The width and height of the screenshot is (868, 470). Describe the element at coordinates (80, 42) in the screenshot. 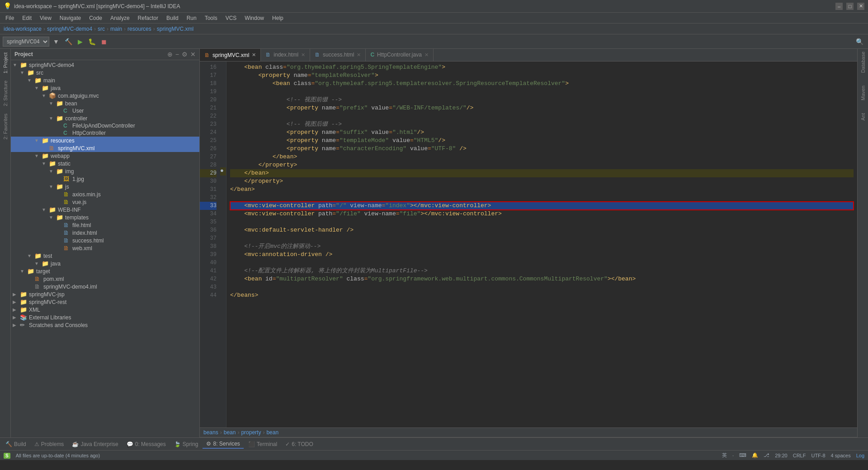

I see `run-btn: ▶` at that location.